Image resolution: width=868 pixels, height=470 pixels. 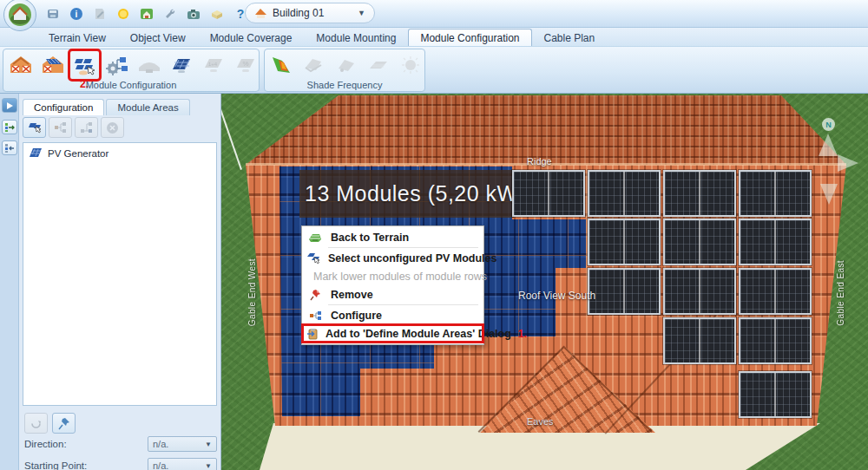 What do you see at coordinates (252, 37) in the screenshot?
I see `tab-module-coverage: Module Coverage` at bounding box center [252, 37].